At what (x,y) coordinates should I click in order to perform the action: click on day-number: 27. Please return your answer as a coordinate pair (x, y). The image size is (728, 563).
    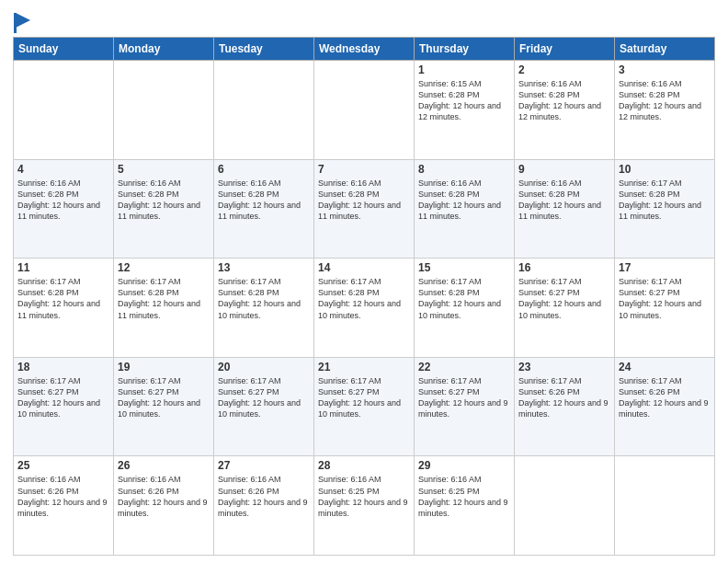
    Looking at the image, I should click on (264, 465).